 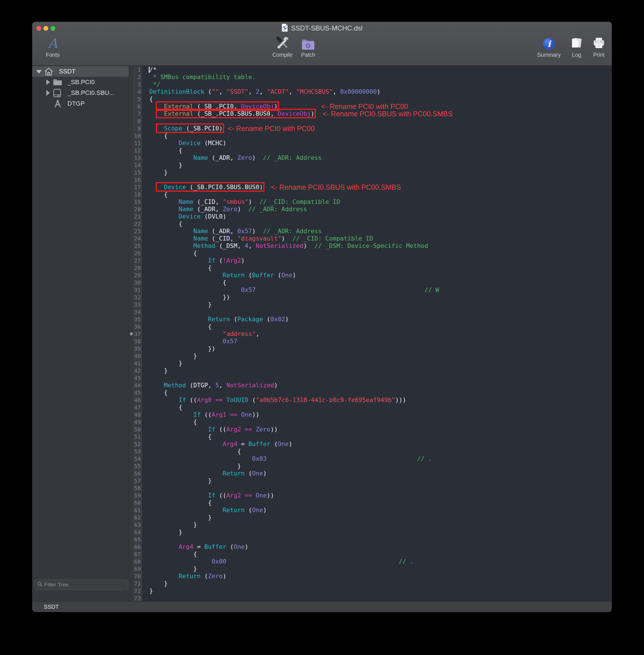 I want to click on code-line: 30 {, so click(x=370, y=283).